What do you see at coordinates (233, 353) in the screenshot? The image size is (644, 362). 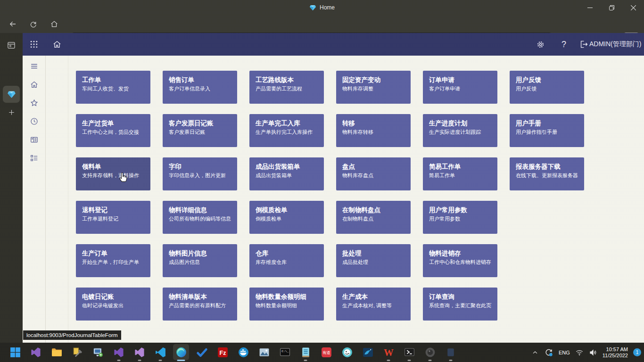 I see `taskbar-icons: FzC:\_有道W` at bounding box center [233, 353].